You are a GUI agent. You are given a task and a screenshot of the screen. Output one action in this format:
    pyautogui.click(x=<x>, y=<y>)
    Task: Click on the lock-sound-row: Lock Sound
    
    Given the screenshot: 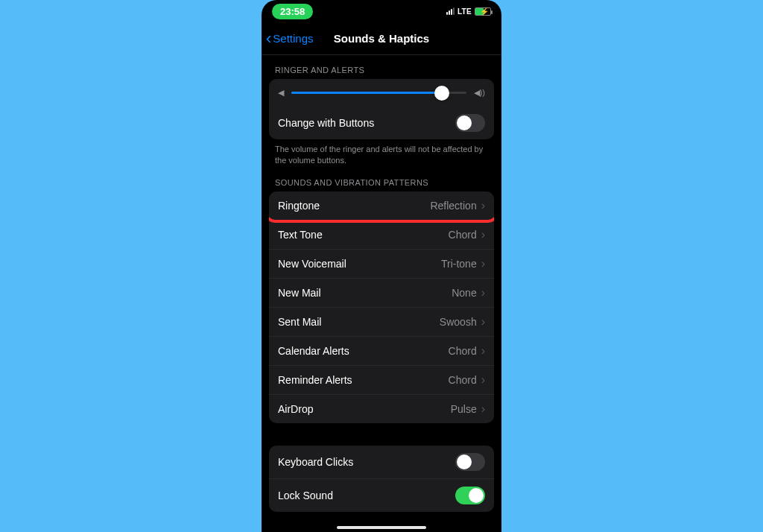 What is the action you would take?
    pyautogui.click(x=382, y=495)
    